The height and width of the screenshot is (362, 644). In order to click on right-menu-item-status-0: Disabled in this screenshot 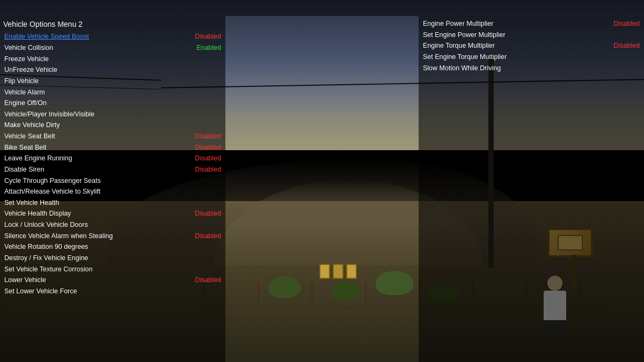, I will do `click(627, 24)`.